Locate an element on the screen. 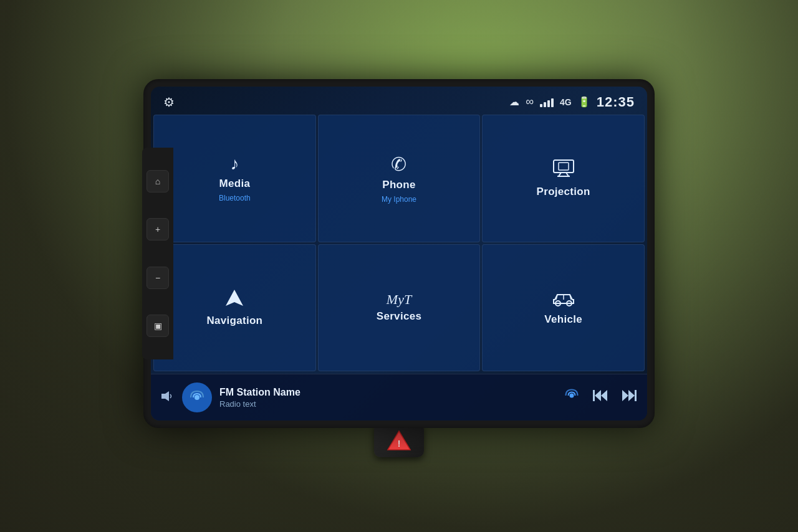 This screenshot has height=532, width=798. minus-icon: − is located at coordinates (158, 278).